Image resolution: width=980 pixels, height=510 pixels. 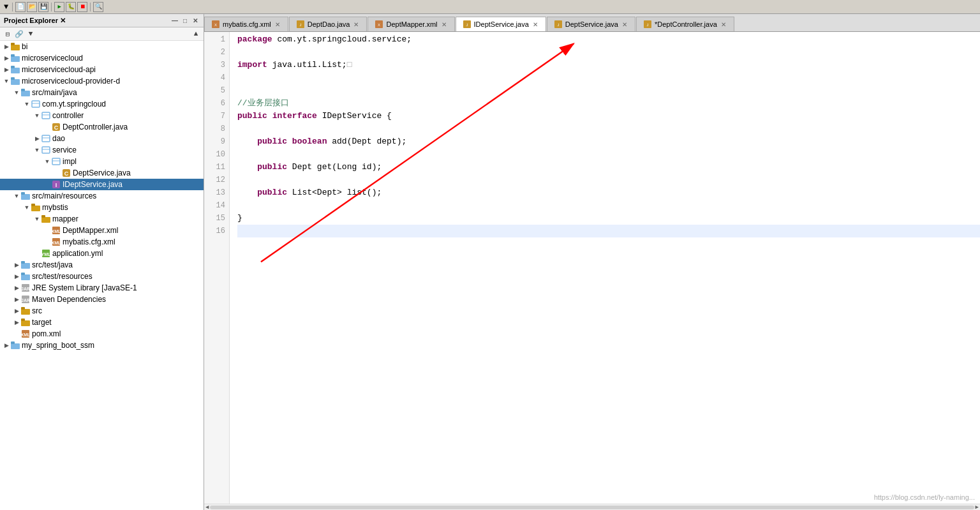 What do you see at coordinates (102, 104) in the screenshot?
I see `tree-item-com.yt.springcloud: ▼com.yt.springcloud` at bounding box center [102, 104].